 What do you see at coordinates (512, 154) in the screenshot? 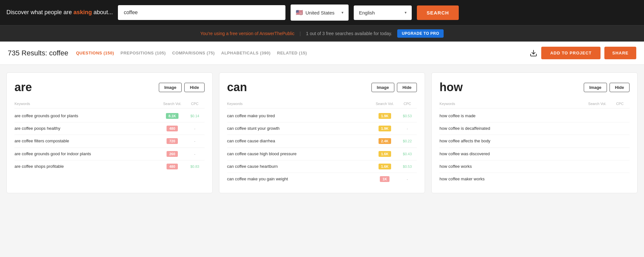
I see `keyword-text: how coffee was discovered` at bounding box center [512, 154].